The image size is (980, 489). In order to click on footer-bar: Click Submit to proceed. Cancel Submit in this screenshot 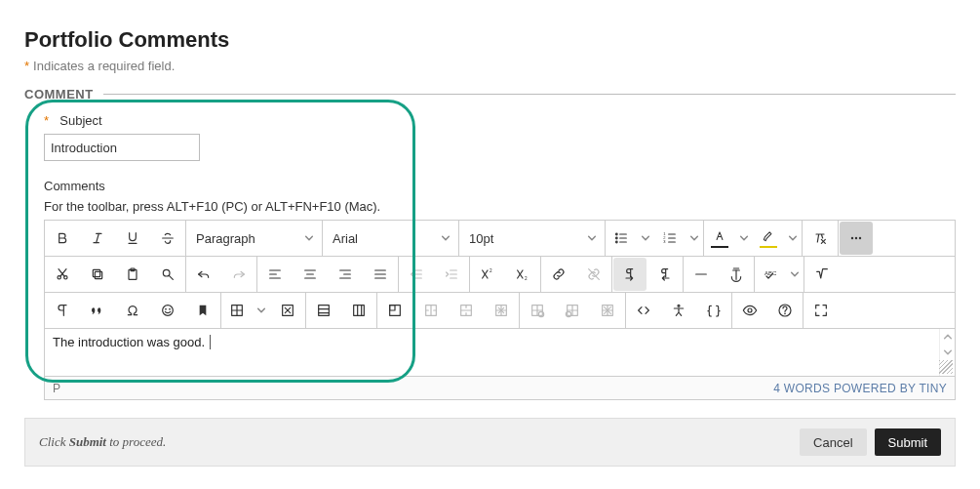, I will do `click(490, 442)`.